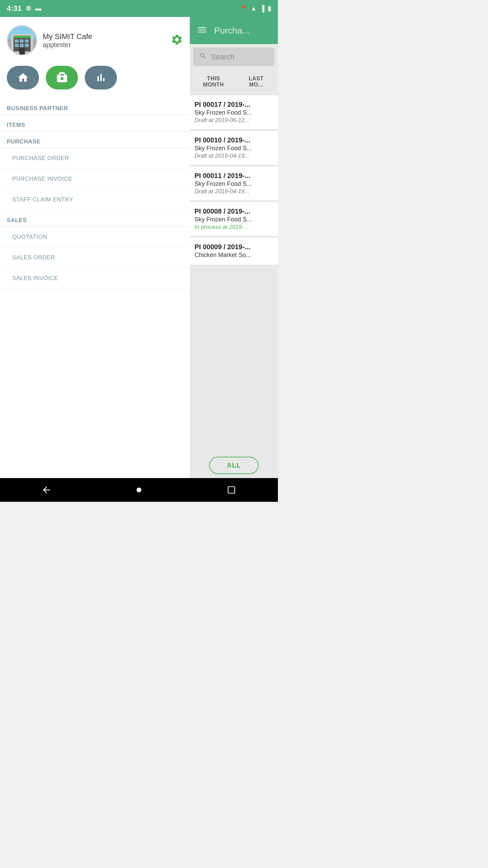  I want to click on right-panel-header: Purcha..., so click(234, 31).